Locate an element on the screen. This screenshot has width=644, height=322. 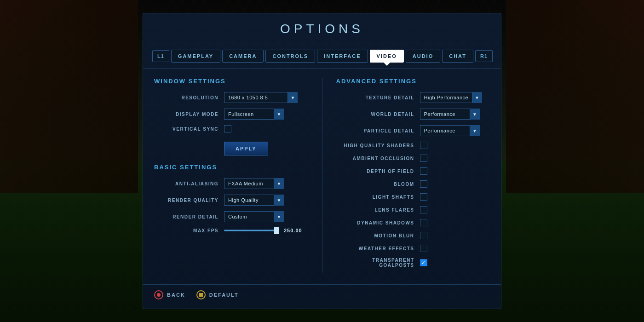
default-label: DEFAULT is located at coordinates (224, 295).